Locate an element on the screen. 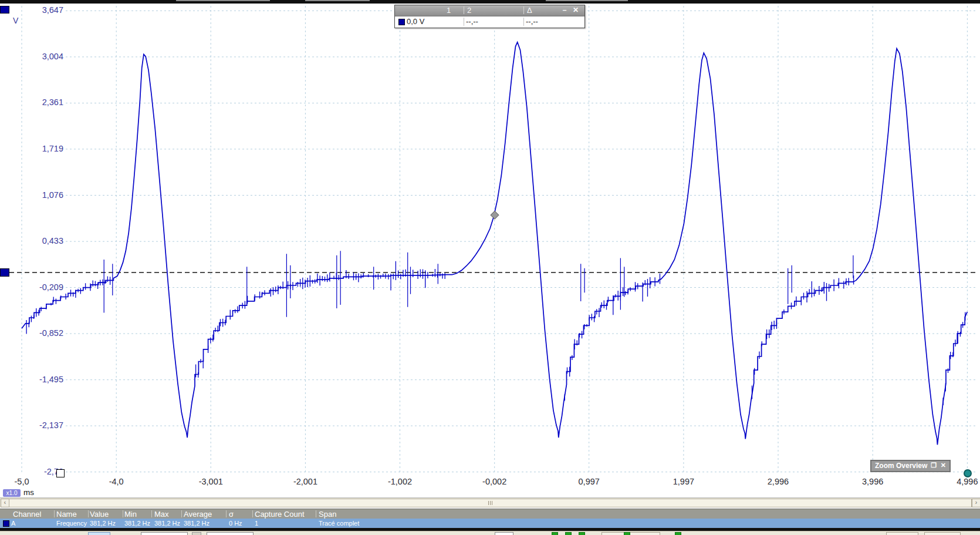 This screenshot has width=980, height=535. ruler-value-2: --,-- is located at coordinates (472, 22).